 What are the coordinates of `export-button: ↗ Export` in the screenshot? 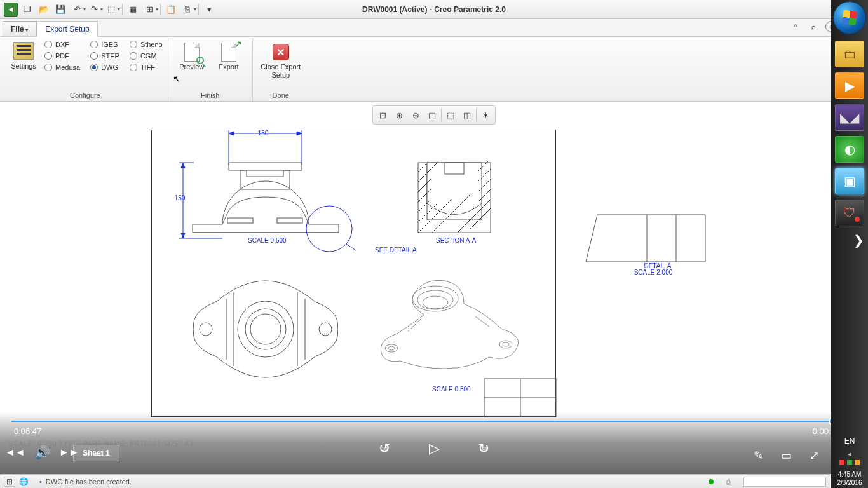 It's located at (229, 56).